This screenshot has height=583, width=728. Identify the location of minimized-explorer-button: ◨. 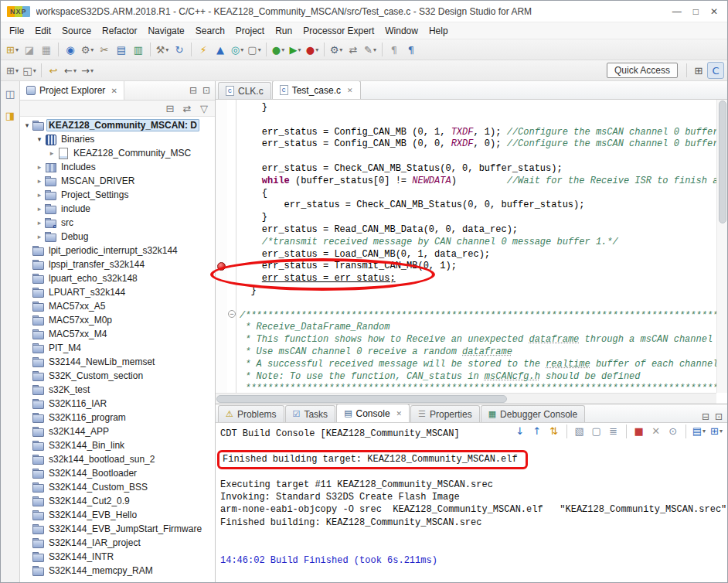
(10, 115).